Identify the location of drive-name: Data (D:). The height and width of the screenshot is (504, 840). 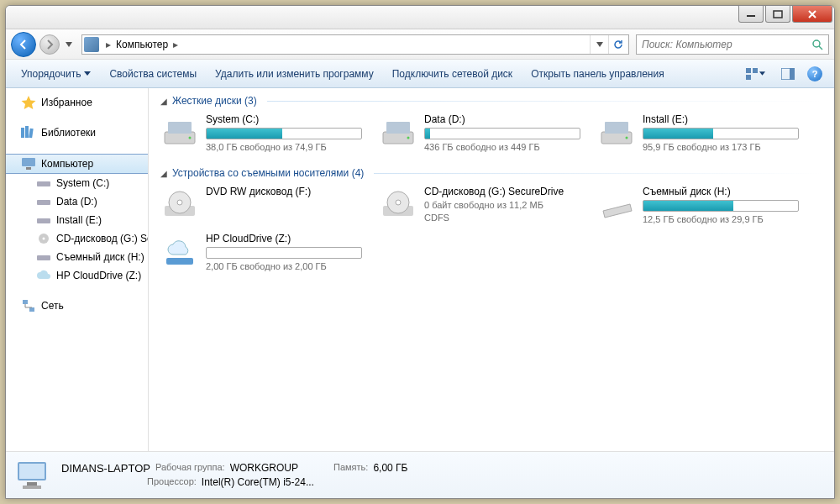
(502, 119).